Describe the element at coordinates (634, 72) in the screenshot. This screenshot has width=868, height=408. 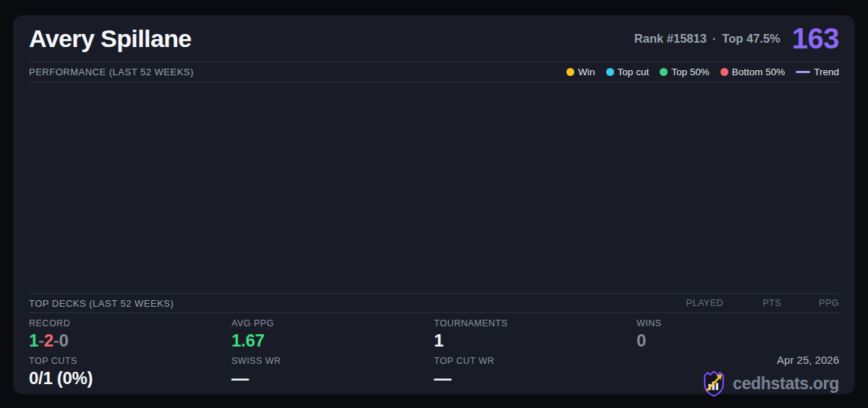
I see `legend-label: Top cut` at that location.